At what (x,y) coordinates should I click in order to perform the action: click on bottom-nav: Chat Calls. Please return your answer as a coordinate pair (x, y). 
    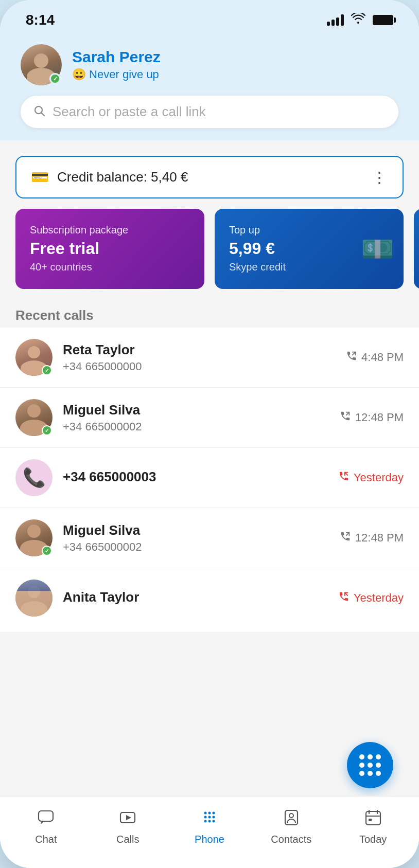
    Looking at the image, I should click on (210, 832).